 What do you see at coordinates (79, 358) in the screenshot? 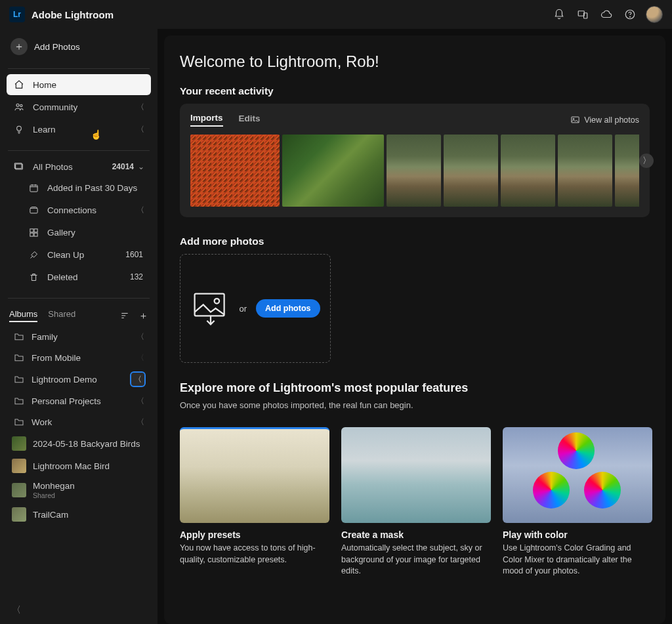
I see `album-from-mobile: From Mobile 〈` at bounding box center [79, 358].